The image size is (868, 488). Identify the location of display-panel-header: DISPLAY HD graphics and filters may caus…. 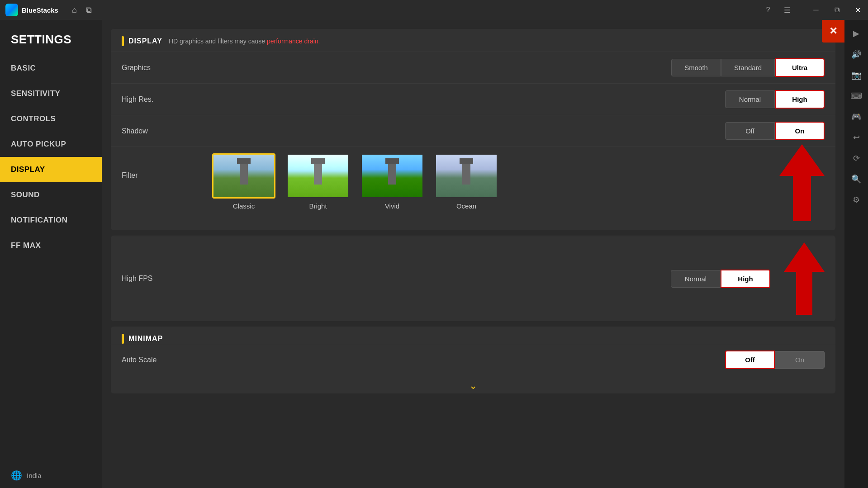
(473, 40).